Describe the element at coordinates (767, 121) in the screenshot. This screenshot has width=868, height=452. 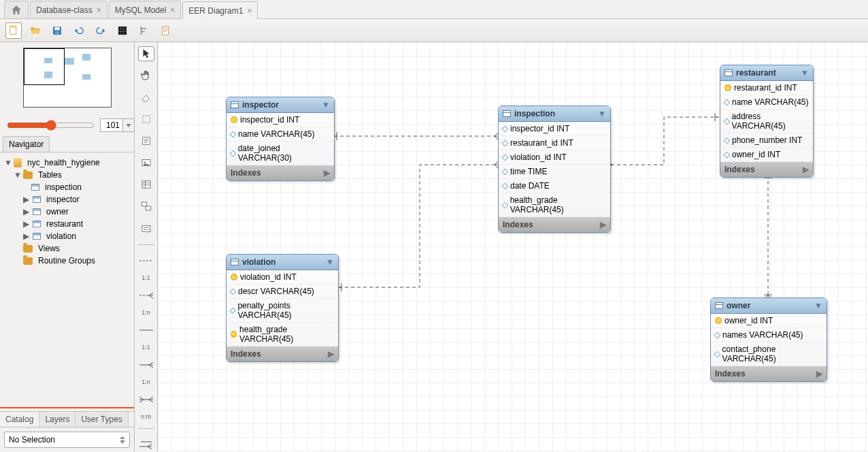
I see `entity-restaurant: restaurant▼ restaurant_id INT name VARCH…` at that location.